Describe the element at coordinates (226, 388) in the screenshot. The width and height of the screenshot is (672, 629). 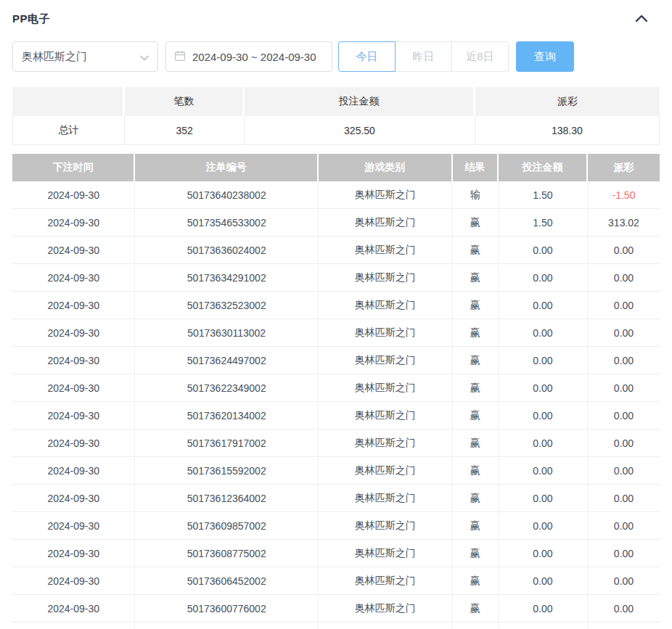
I see `cell-order-number: 50173622349002` at that location.